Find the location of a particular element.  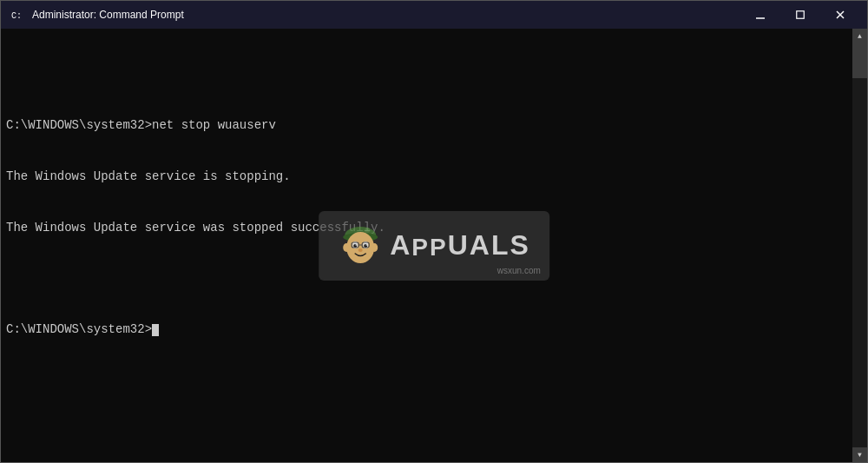

scrollbar-thumb is located at coordinates (859, 61).